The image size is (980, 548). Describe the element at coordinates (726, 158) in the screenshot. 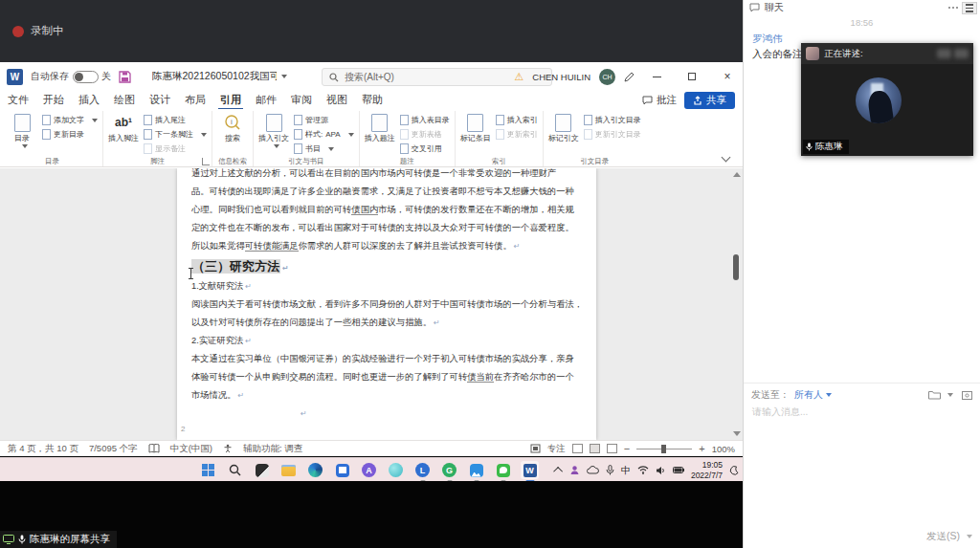

I see `collapse-ribbon-icon` at that location.